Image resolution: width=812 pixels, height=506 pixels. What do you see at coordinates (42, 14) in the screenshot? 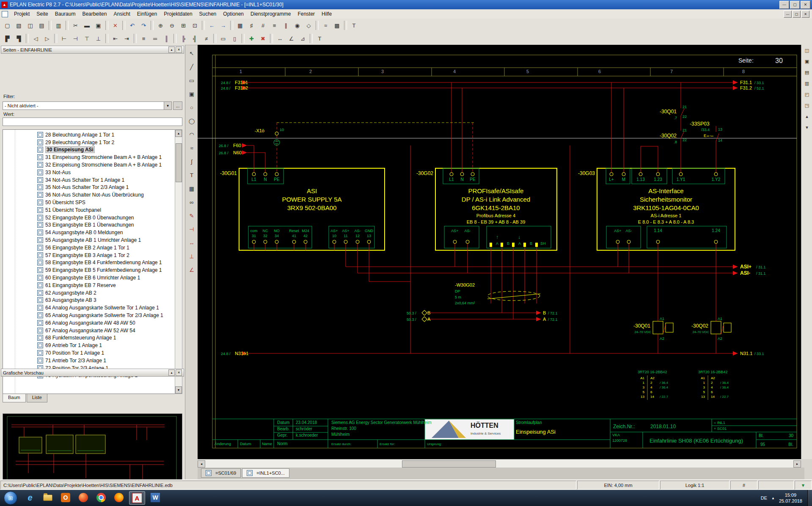
I see `menu-item: Seite` at bounding box center [42, 14].